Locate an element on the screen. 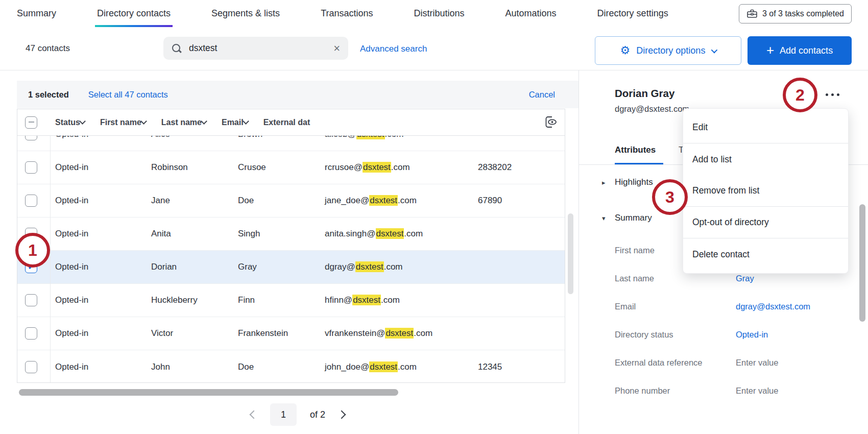  select-all-link: Select all 47 contacts is located at coordinates (128, 95).